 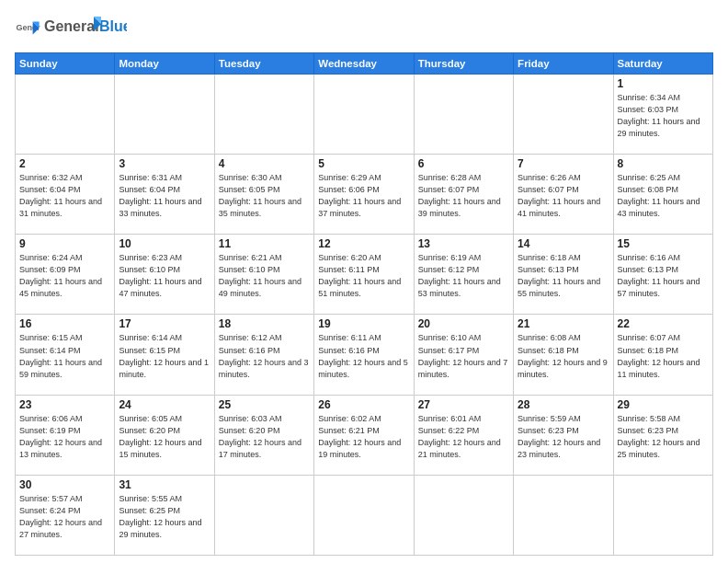 What do you see at coordinates (664, 276) in the screenshot?
I see `day-info: Sunrise: 6:16 AMSunset: 6:13 PMDaylight:…` at bounding box center [664, 276].